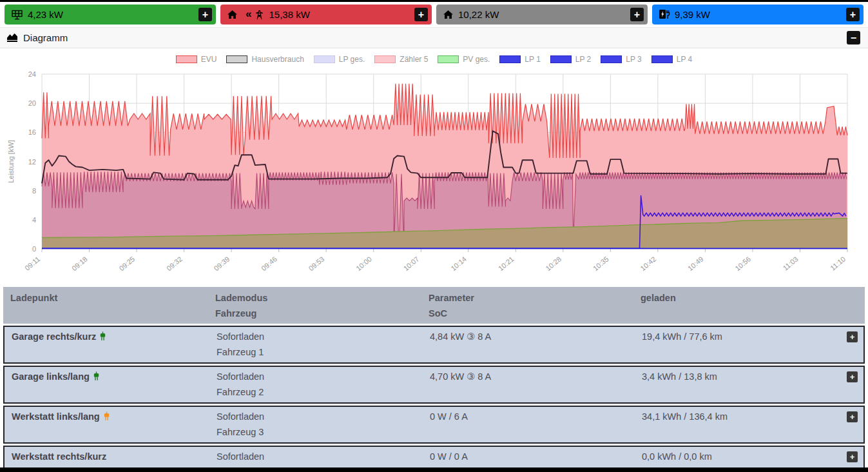 The height and width of the screenshot is (472, 868). I want to click on legend-item: Hausverbrauch, so click(265, 59).